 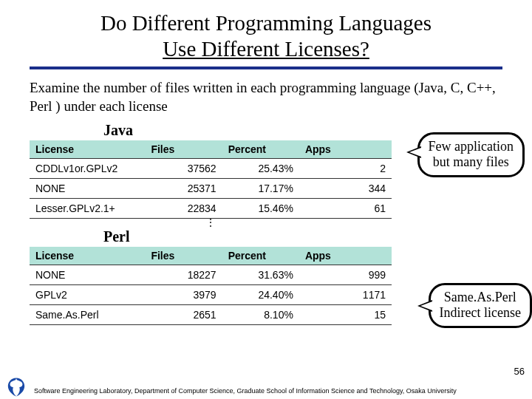 I want to click on cell-percent: 25.43%, so click(x=261, y=168).